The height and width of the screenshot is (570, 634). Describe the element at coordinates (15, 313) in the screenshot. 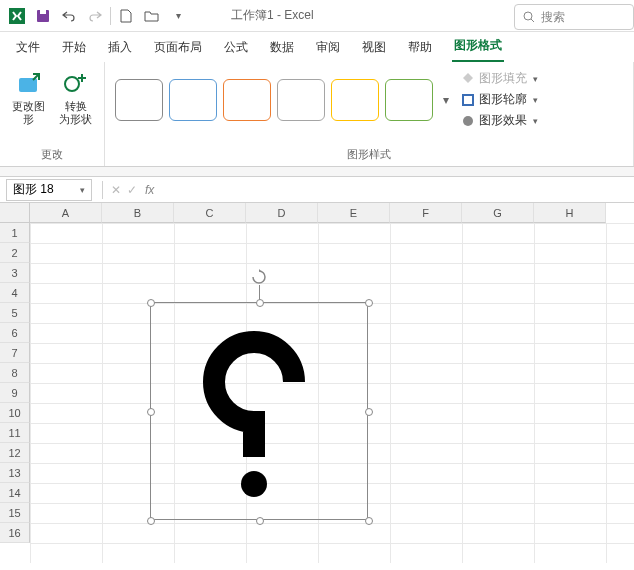

I see `row-header-5: 5` at that location.